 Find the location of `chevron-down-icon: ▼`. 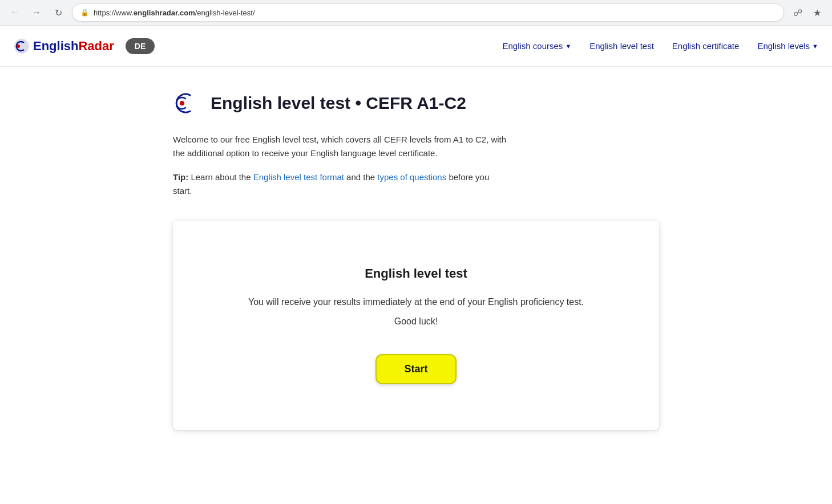

chevron-down-icon: ▼ is located at coordinates (568, 46).